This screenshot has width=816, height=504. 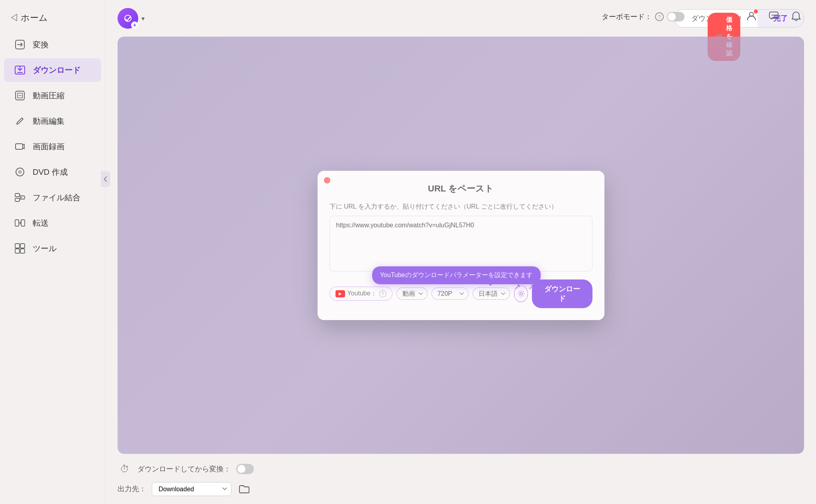 I want to click on youtube-icon, so click(x=340, y=294).